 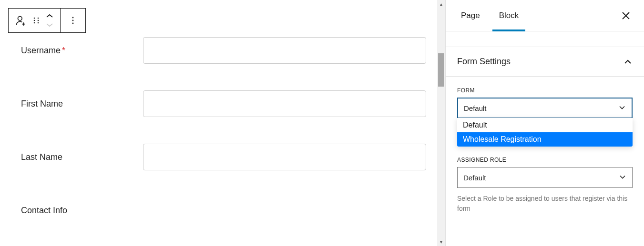 I want to click on field-row-username: Username*, so click(x=224, y=50).